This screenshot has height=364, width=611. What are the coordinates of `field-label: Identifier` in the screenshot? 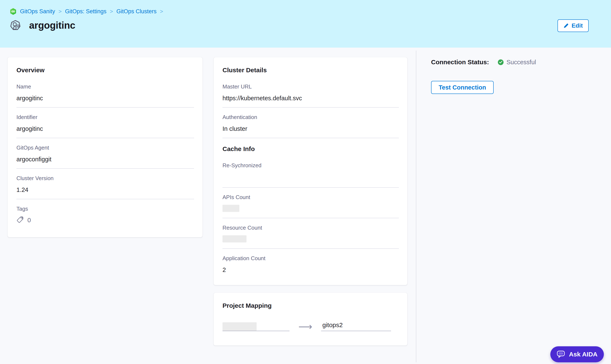 It's located at (105, 117).